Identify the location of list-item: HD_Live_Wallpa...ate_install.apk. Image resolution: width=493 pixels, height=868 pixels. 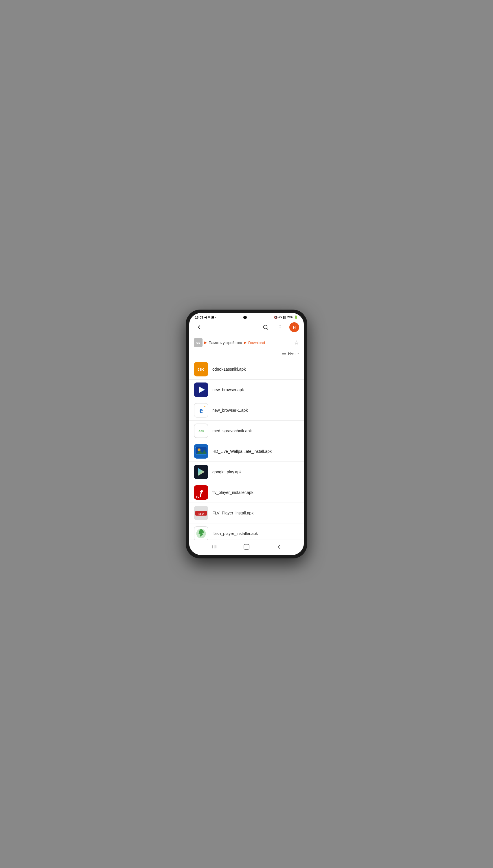
(246, 452).